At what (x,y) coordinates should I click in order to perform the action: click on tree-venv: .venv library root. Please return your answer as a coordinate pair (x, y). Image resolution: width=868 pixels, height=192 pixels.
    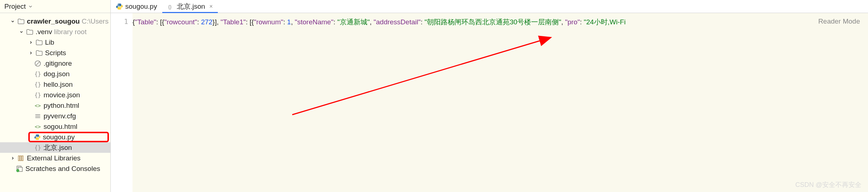
    Looking at the image, I should click on (55, 32).